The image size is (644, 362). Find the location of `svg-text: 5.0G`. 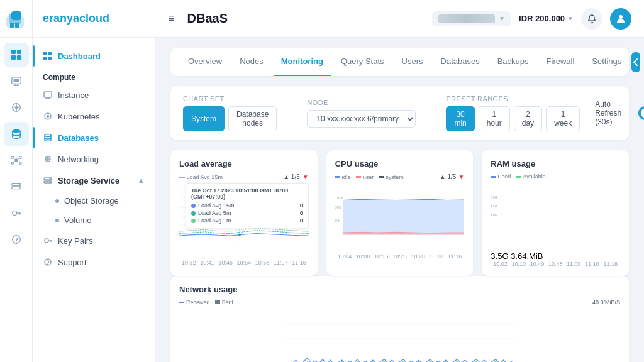

svg-text: 5.0G is located at coordinates (494, 197).